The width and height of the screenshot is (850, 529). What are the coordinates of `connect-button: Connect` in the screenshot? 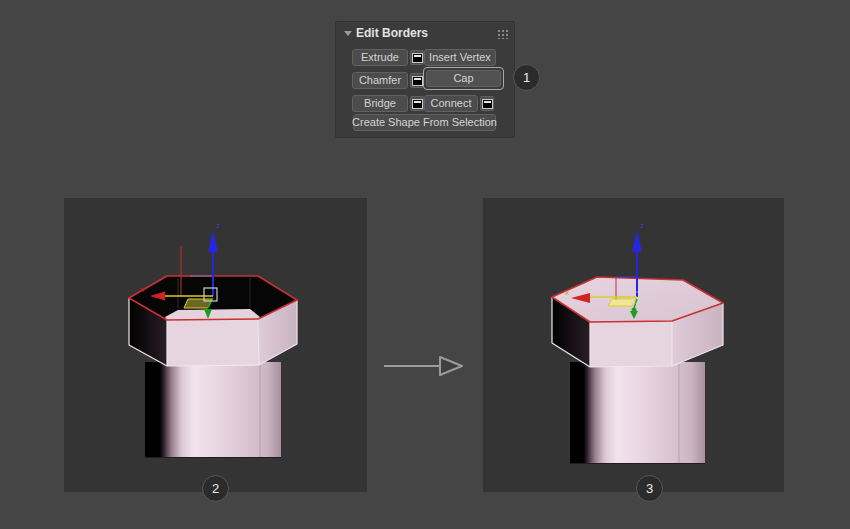 It's located at (451, 104).